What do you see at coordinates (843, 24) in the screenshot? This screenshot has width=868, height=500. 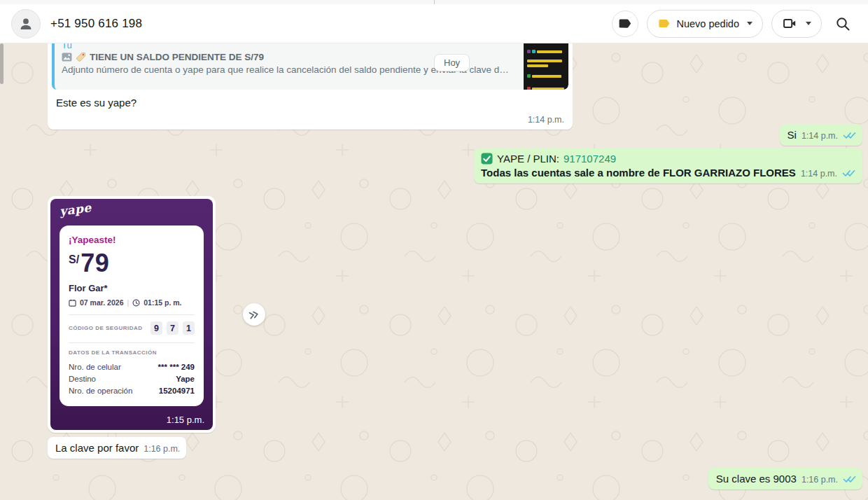 I see `search-button` at bounding box center [843, 24].